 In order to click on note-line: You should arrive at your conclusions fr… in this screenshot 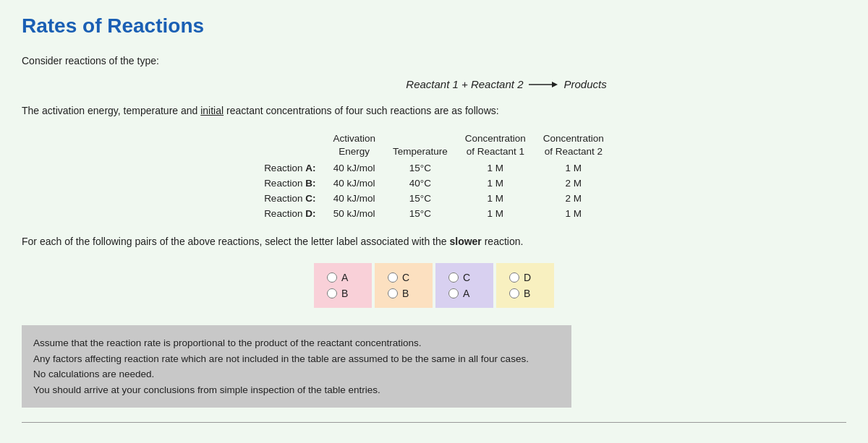, I will do `click(297, 390)`.